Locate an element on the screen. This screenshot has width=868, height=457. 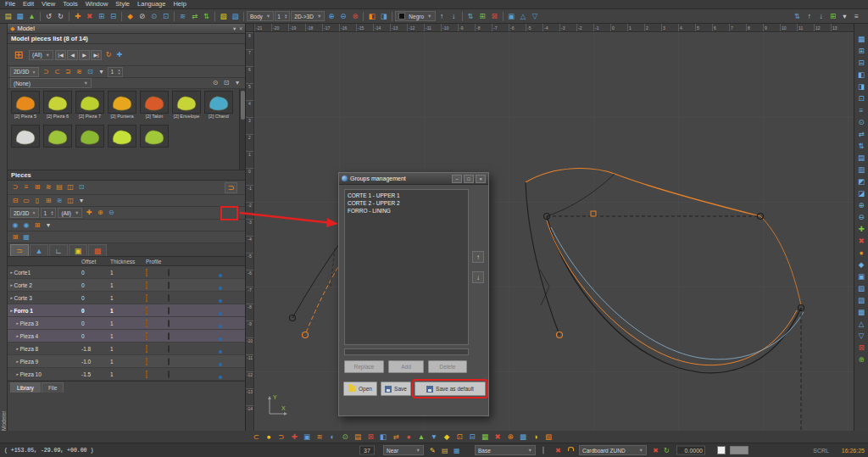
pieces-all-combo: (All) ▼ is located at coordinates (70, 213).